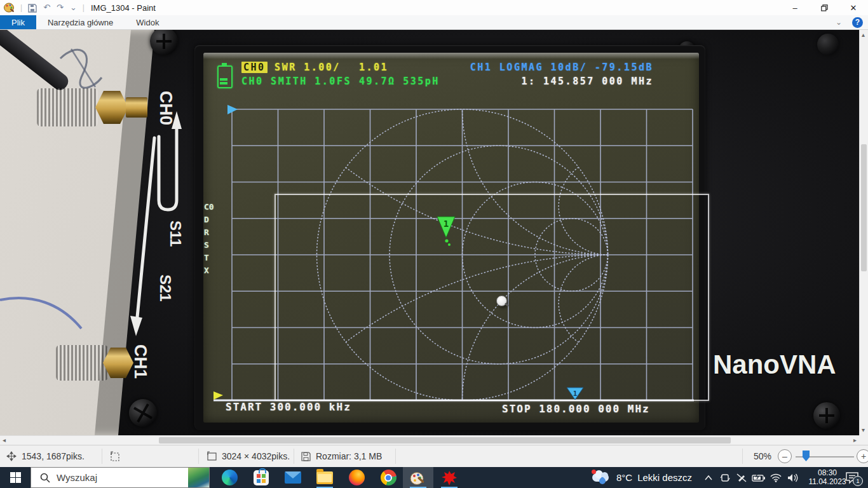 This screenshot has width=868, height=488. Describe the element at coordinates (862, 456) in the screenshot. I see `zoom-in-button: +` at that location.